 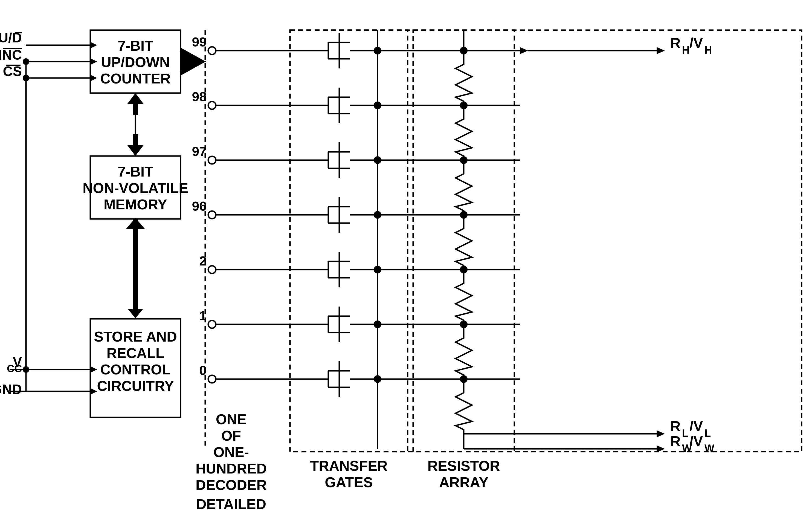 What do you see at coordinates (349, 482) in the screenshot?
I see `svg-text: GATES` at bounding box center [349, 482].